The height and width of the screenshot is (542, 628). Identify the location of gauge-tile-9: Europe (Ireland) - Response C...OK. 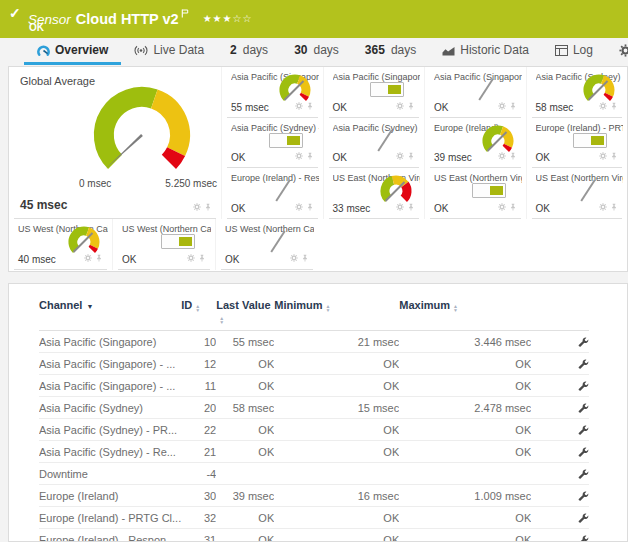
(272, 194).